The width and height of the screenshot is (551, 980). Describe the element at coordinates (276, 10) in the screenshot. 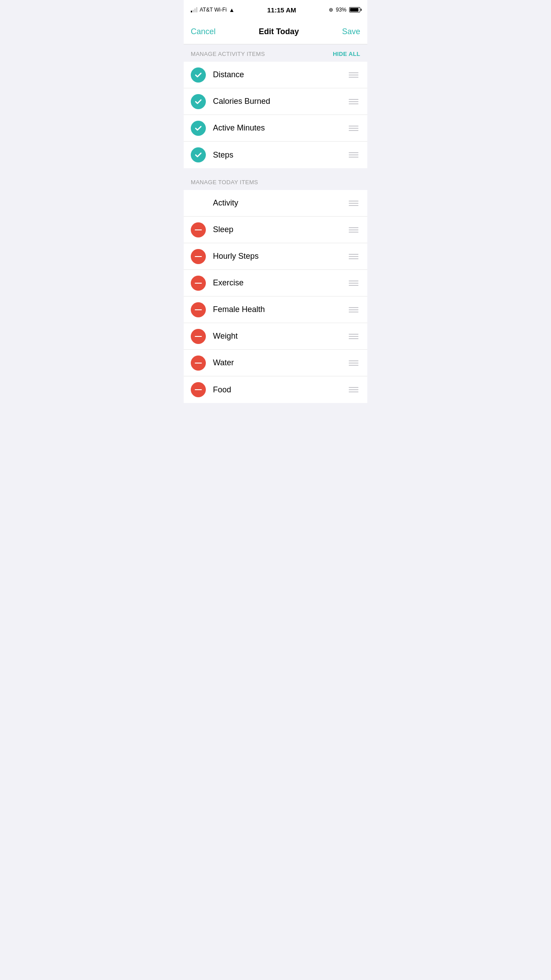

I see `status-bar: AT&T Wi-Fi ▲ 11:15 AM ⊕ 93%` at that location.